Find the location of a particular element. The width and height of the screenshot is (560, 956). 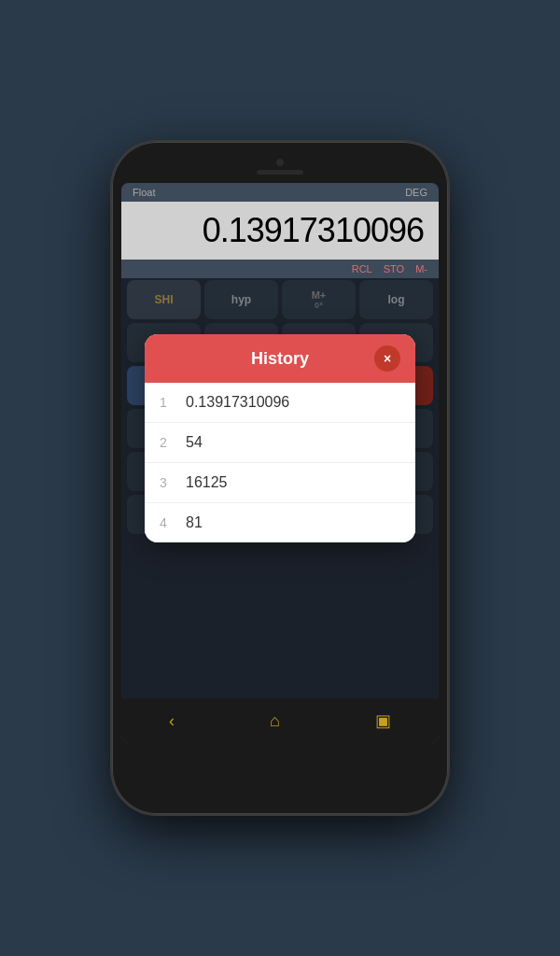

sto-label: STO is located at coordinates (394, 269).